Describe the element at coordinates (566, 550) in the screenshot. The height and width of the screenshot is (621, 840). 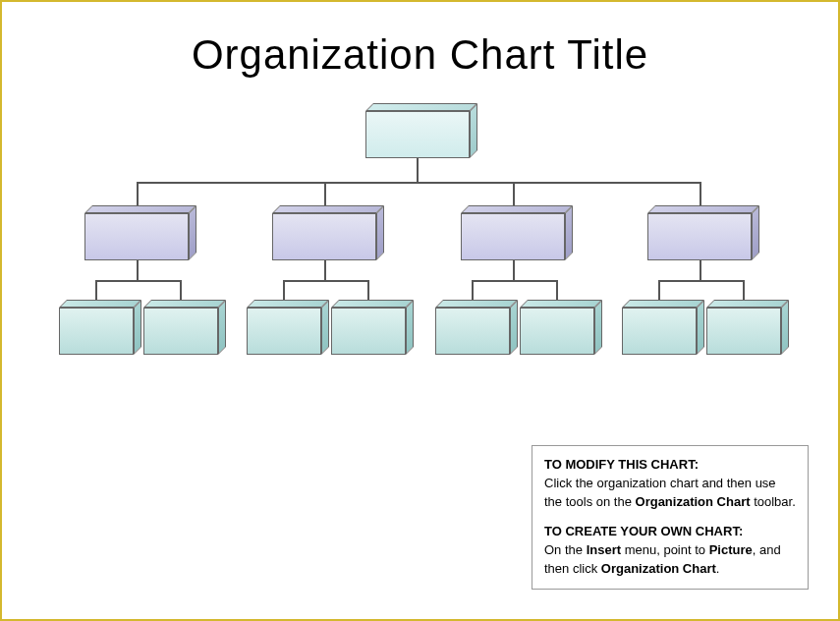
I see `create-text-a: On the` at that location.